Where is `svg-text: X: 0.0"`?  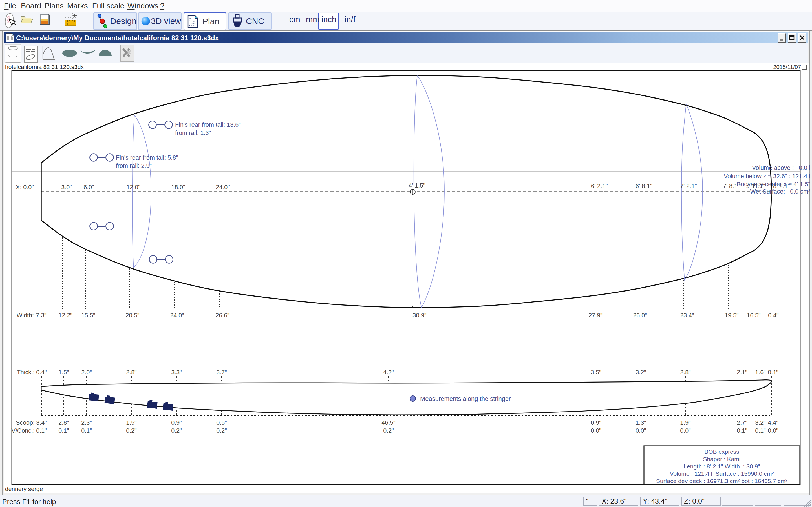 svg-text: X: 0.0" is located at coordinates (25, 187).